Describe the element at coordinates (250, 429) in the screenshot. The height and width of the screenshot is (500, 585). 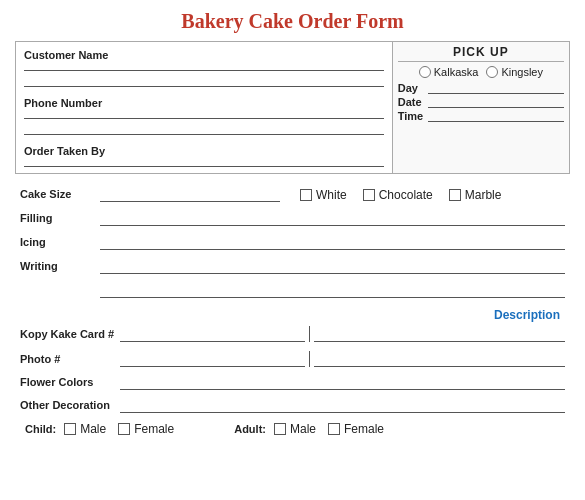
I see `adult-label: Adult:` at that location.